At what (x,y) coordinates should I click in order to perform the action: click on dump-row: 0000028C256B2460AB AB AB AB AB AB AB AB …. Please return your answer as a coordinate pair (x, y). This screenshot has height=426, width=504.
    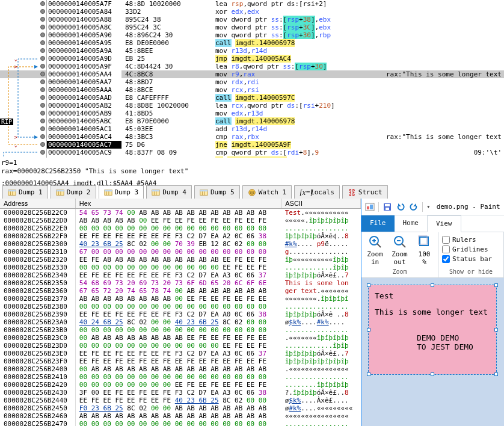
    Looking at the image, I should click on (180, 416).